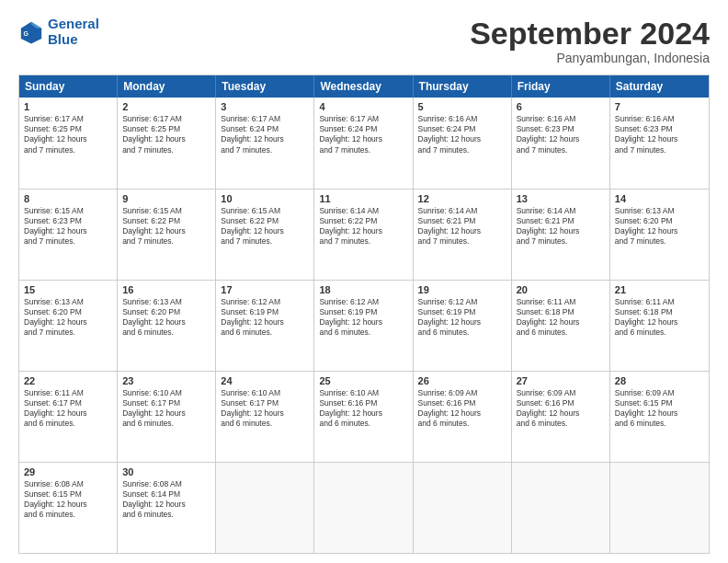  Describe the element at coordinates (265, 235) in the screenshot. I see `calendar-cell: 10Sunrise: 6:15 AM Sunset: 6:22 PM Dayli…` at that location.